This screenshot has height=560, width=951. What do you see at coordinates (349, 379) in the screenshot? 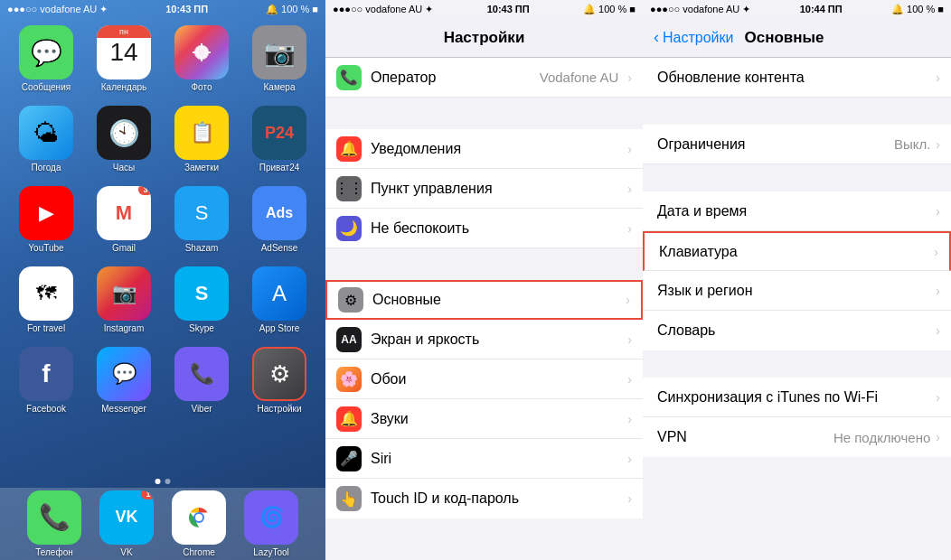
I see `wallpaper-icon: 🌸` at bounding box center [349, 379].